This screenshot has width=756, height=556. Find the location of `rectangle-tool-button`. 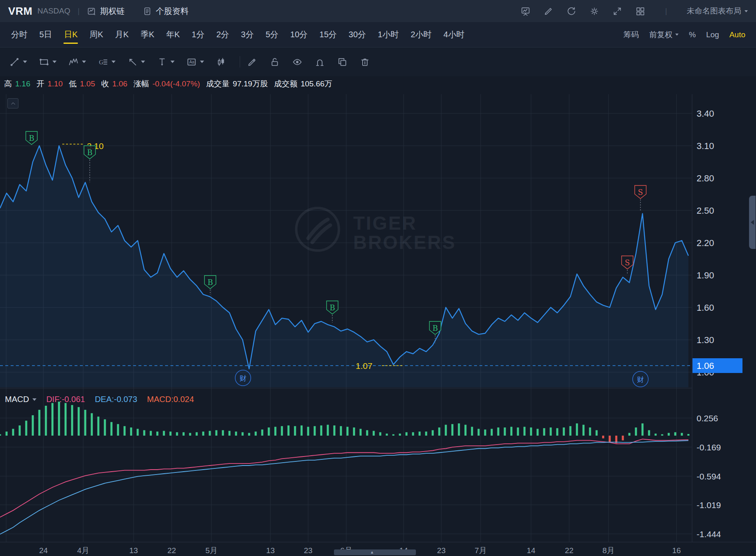

rectangle-tool-button is located at coordinates (48, 62).